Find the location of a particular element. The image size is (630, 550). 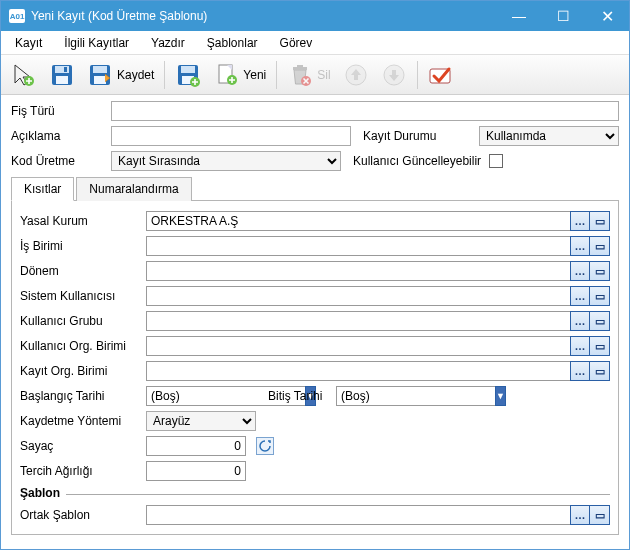

tercih-agirligi-label: Tercih Ağırlığı is located at coordinates (80, 471).